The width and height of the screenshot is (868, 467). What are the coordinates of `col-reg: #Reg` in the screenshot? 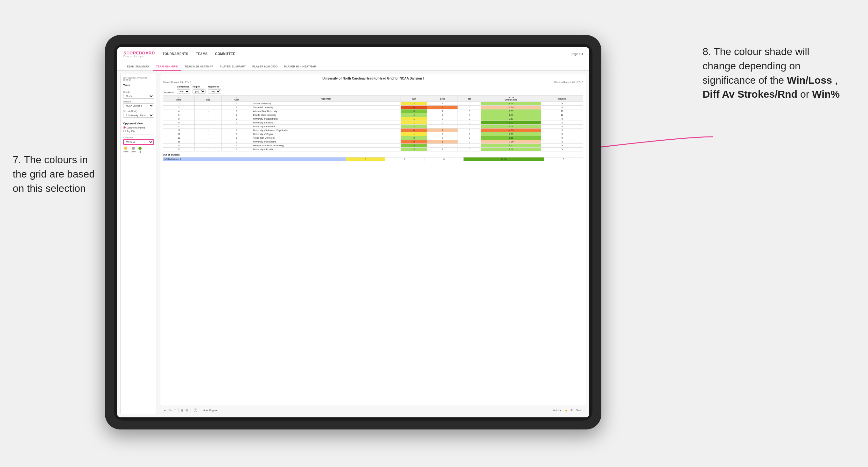 It's located at (208, 99).